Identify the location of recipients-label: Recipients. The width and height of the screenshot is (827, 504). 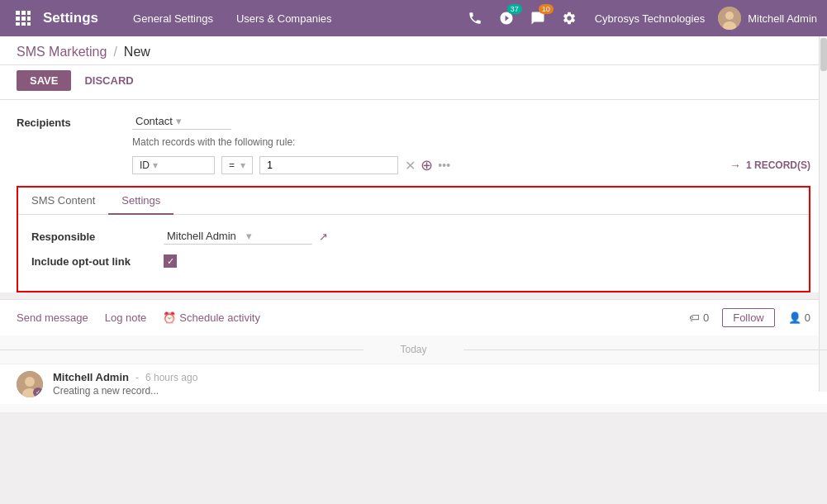
(74, 121).